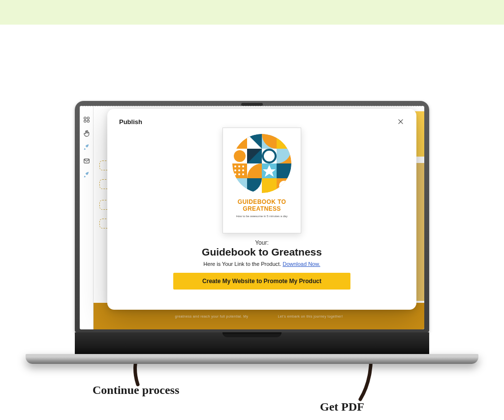  I want to click on app-sidebar, so click(87, 218).